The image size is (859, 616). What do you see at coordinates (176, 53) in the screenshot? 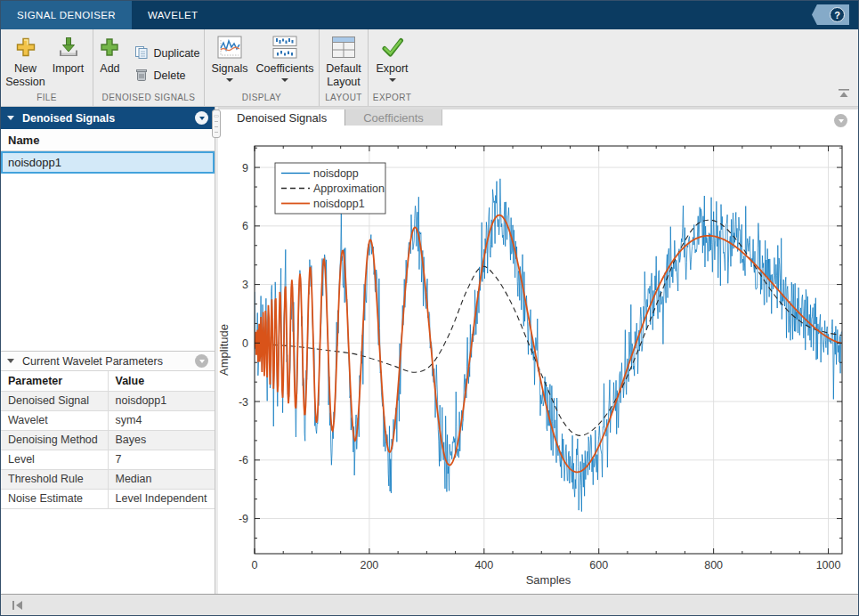
I see `duplicate-label: Duplicate` at bounding box center [176, 53].